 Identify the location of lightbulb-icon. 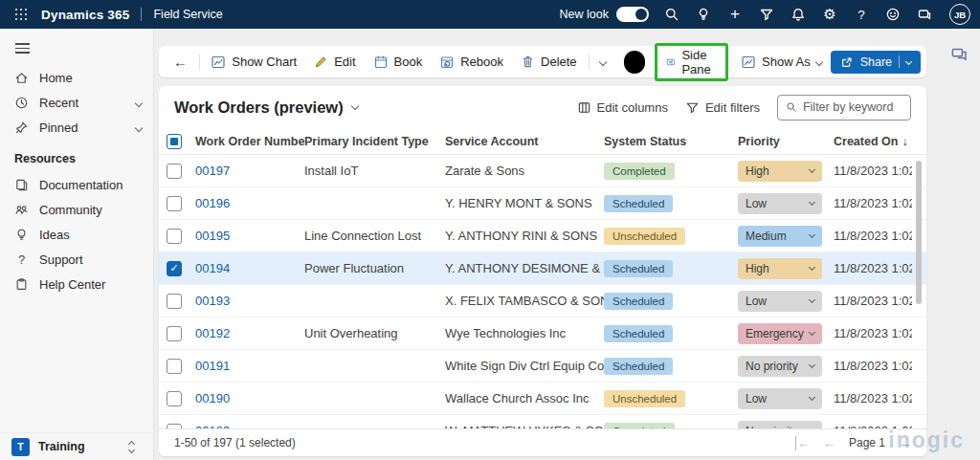
(703, 14).